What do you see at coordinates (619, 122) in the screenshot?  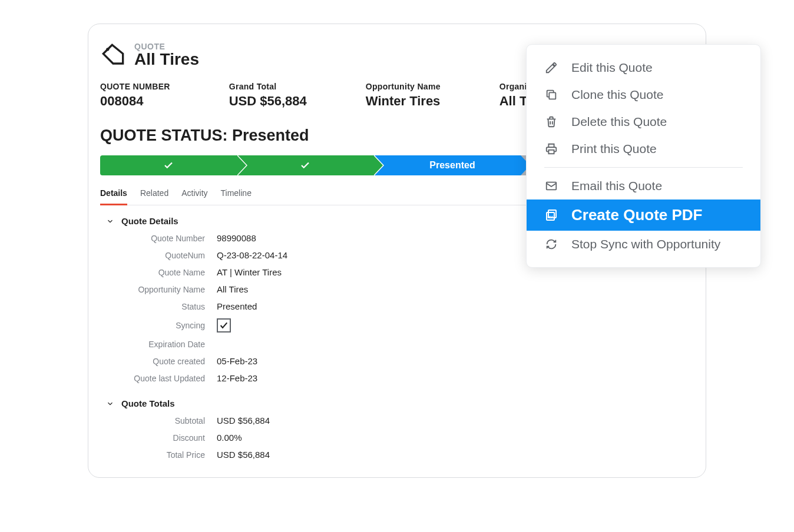 I see `menu-item-label: Delete this Quote` at bounding box center [619, 122].